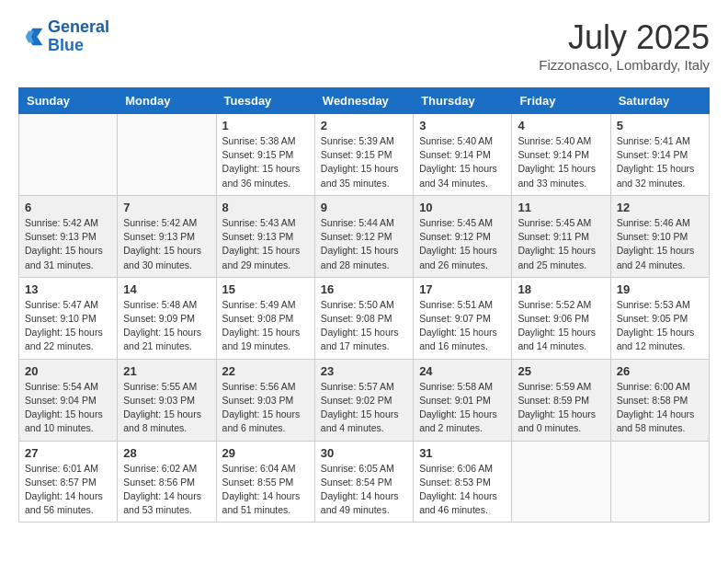 Image resolution: width=728 pixels, height=563 pixels. Describe the element at coordinates (68, 408) in the screenshot. I see `day-detail: Sunrise: 5:54 AMSunset: 9:04 PMDaylight:…` at that location.